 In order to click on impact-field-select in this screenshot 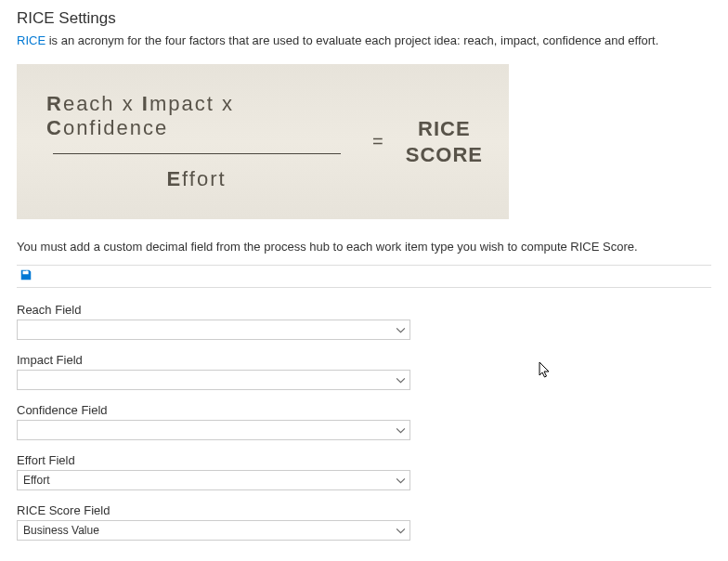, I will do `click(214, 380)`.